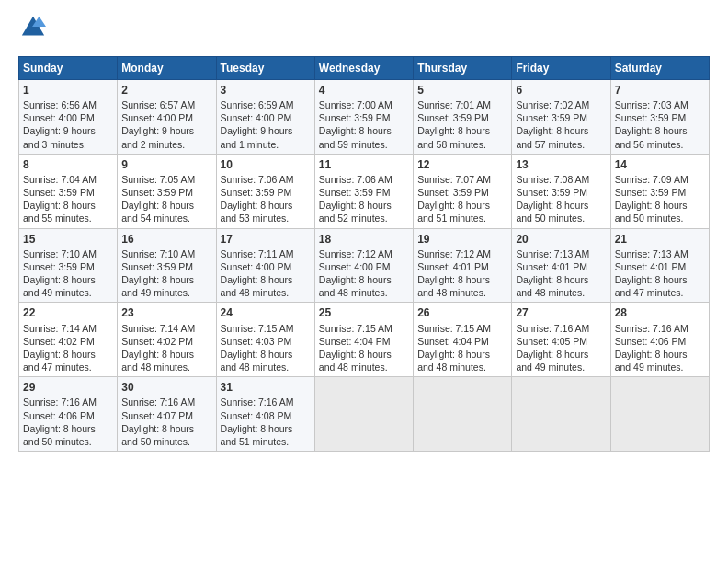  I want to click on day-info-line: Sunrise: 7:12 AM, so click(462, 254).